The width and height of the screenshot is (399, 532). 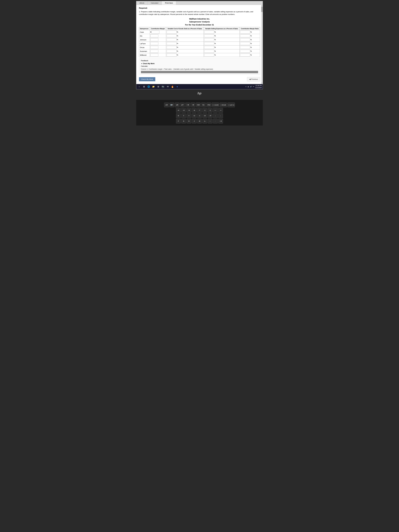 What do you see at coordinates (209, 47) in the screenshot?
I see `vs-input-orcas` at bounding box center [209, 47].